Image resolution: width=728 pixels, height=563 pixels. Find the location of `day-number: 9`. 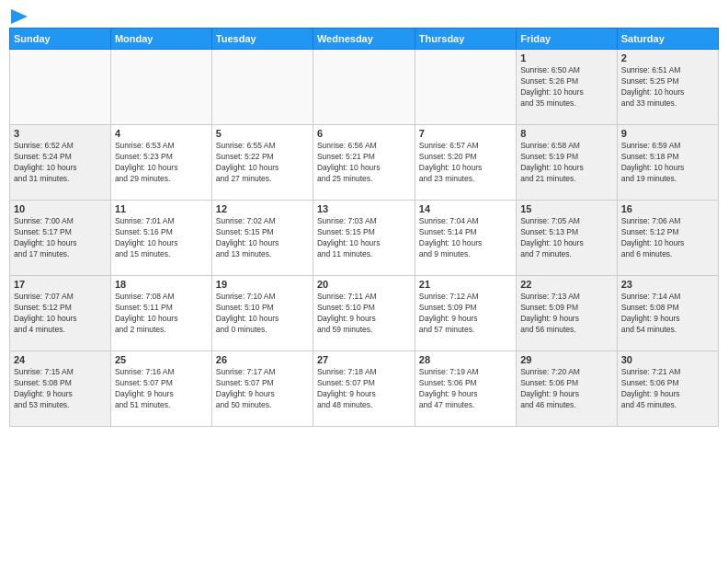

day-number: 9 is located at coordinates (667, 133).